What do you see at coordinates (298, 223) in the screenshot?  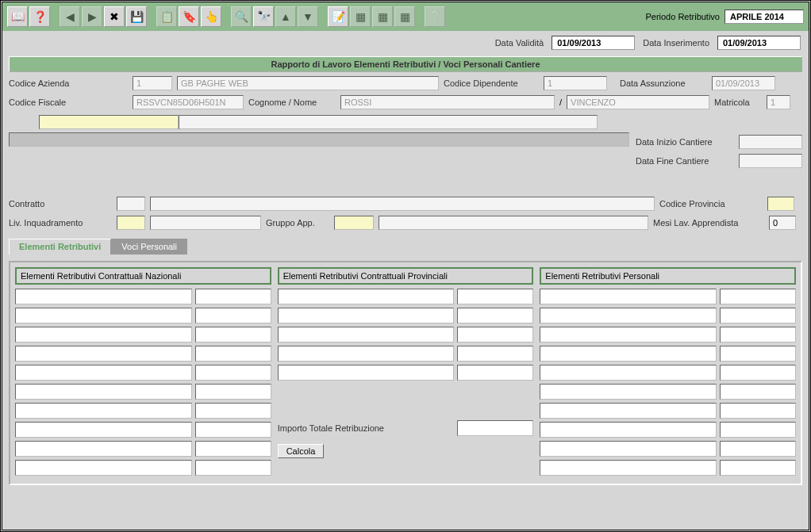 I see `gruppo-label: Gruppo App.` at bounding box center [298, 223].